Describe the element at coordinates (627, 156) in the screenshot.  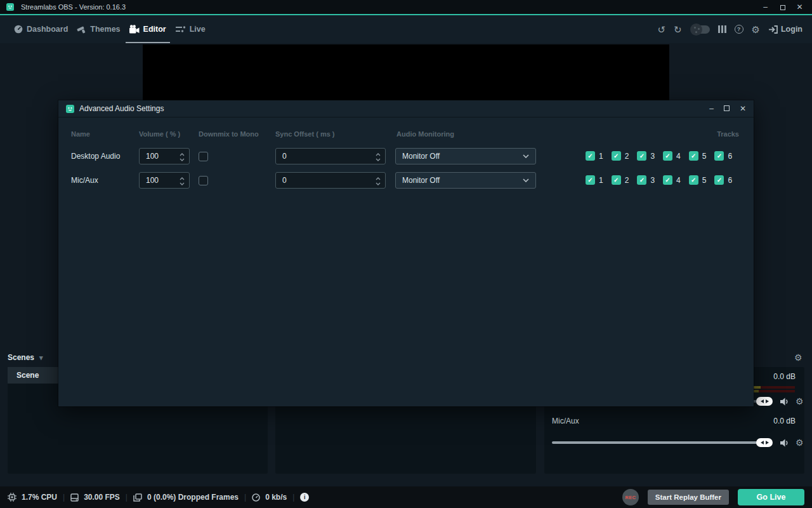
I see `track-number: 2` at that location.